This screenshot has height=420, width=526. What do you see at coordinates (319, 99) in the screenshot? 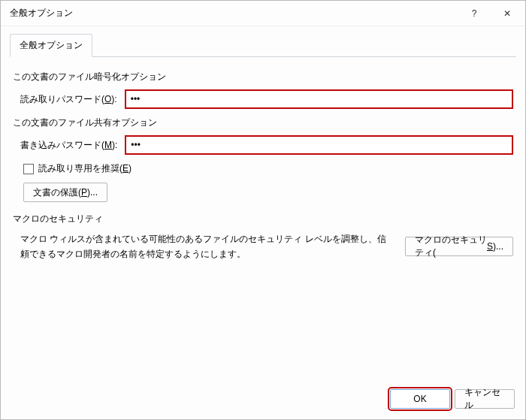
I see `read-password-input` at bounding box center [319, 99].